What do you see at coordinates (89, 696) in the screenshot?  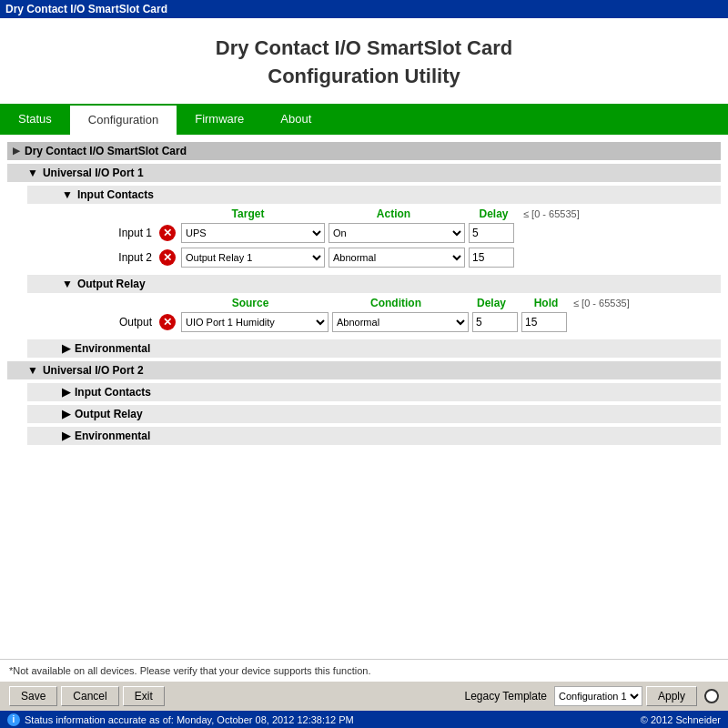 I see `cancel-button: Cancel` at bounding box center [89, 696].